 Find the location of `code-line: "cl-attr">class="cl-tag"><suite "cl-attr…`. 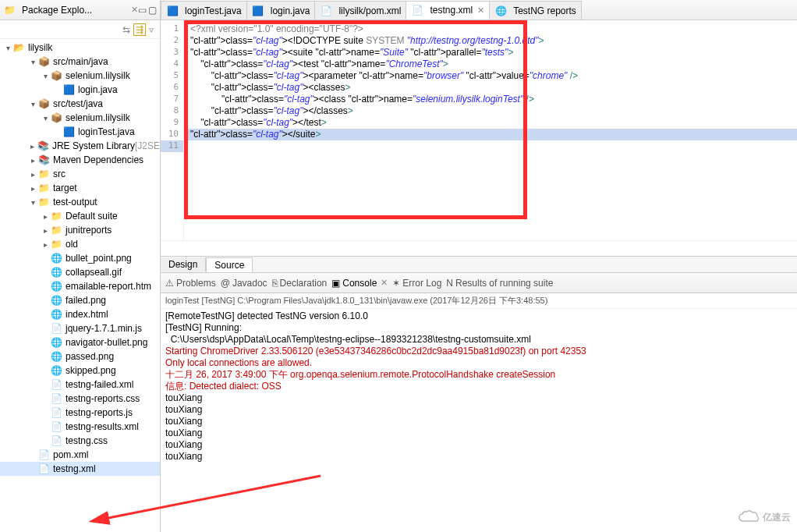

code-line: "cl-attr">class="cl-tag"><suite "cl-attr… is located at coordinates (491, 53).